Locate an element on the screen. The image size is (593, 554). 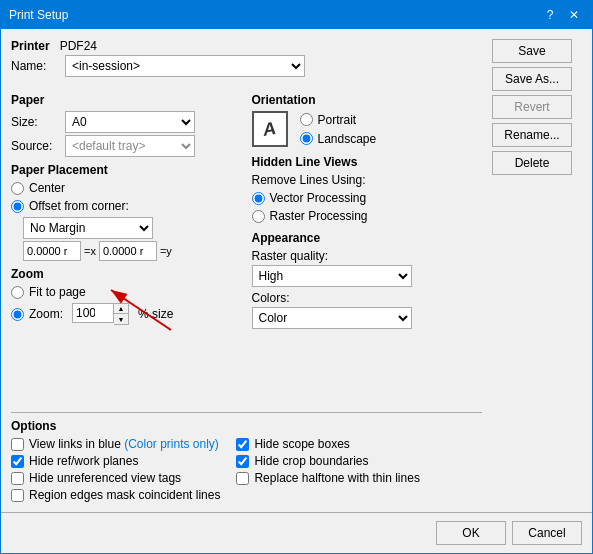
pdf24-label: PDF24 is located at coordinates (78, 46).